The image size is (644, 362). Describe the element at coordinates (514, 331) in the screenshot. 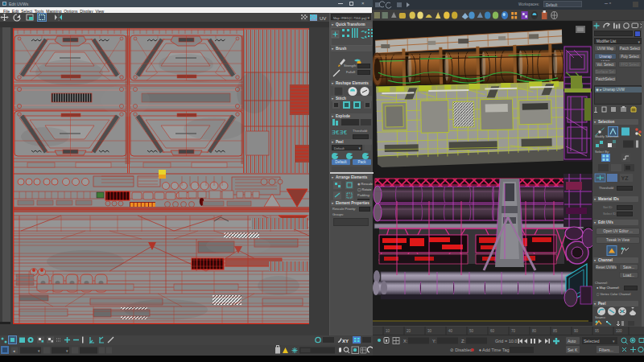

I see `svg-text: 70` at that location.